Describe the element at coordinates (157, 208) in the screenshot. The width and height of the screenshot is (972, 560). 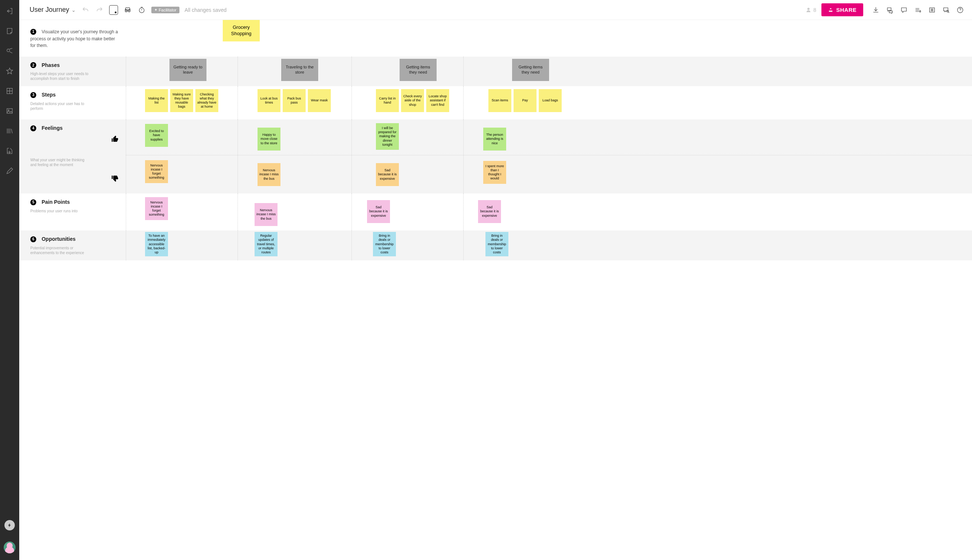
I see `pain-note: Nervous incase I forget something` at that location.